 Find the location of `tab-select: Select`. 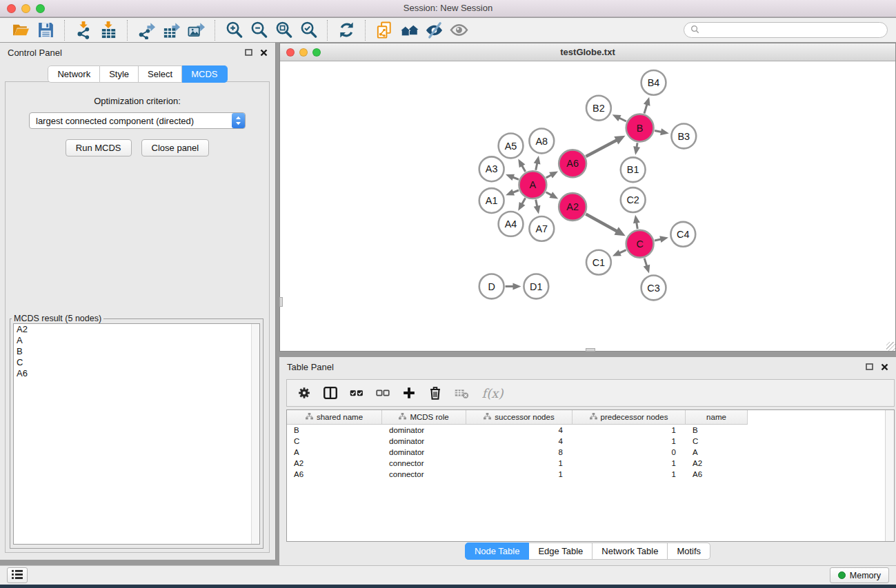

tab-select: Select is located at coordinates (160, 74).